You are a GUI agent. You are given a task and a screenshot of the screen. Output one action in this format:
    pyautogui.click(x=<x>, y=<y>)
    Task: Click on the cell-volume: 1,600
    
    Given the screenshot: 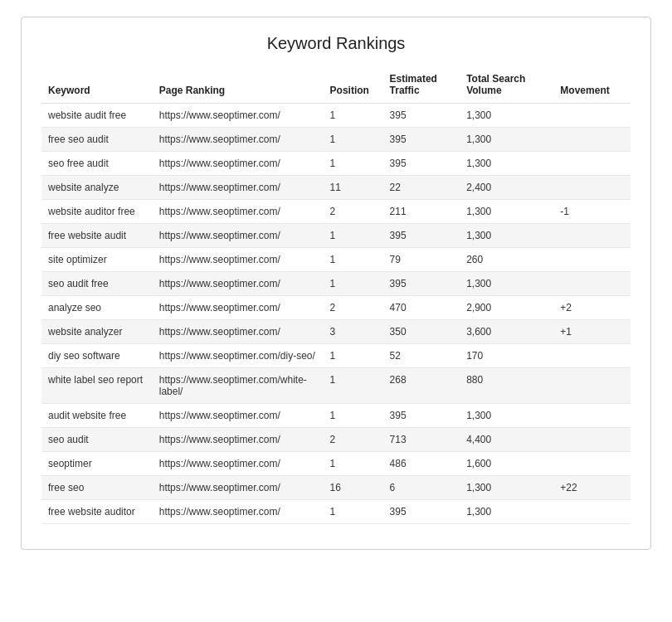 What is the action you would take?
    pyautogui.click(x=506, y=464)
    